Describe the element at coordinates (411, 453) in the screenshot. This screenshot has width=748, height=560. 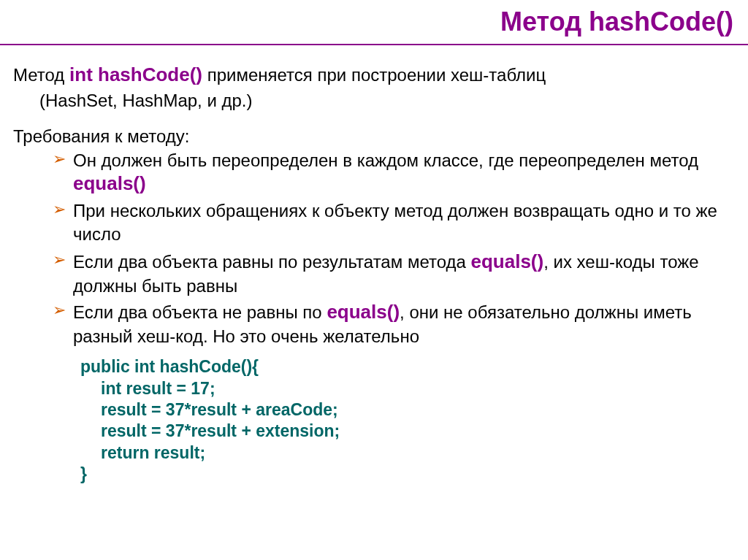
I see `code-line: return result;` at that location.